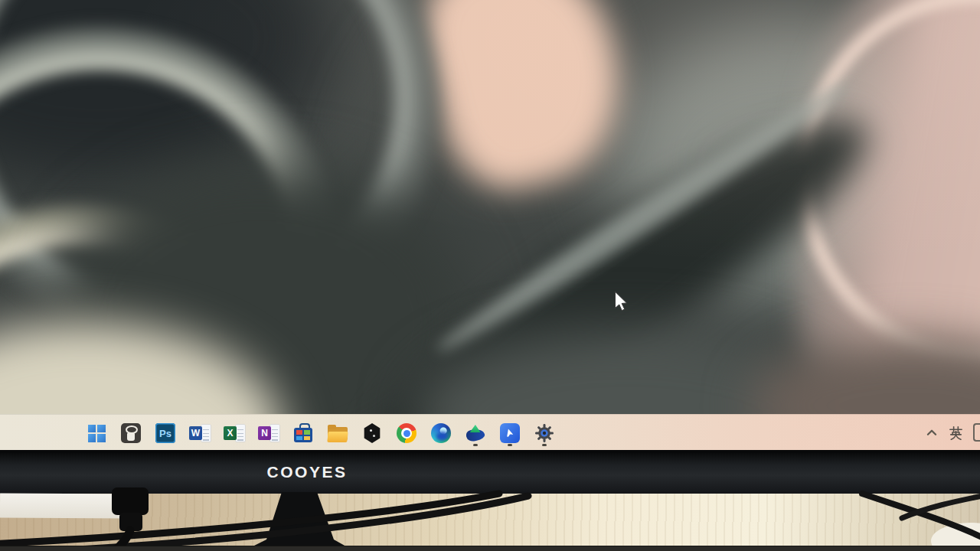 This screenshot has height=551, width=980. What do you see at coordinates (475, 433) in the screenshot?
I see `green-navy-app-icon` at bounding box center [475, 433].